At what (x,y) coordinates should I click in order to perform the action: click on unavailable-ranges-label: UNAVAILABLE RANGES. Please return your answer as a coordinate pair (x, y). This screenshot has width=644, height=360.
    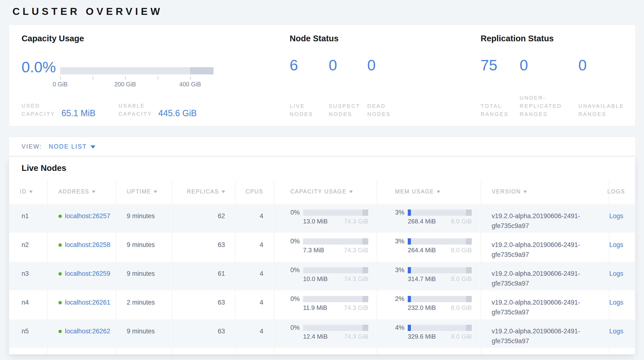
    Looking at the image, I should click on (601, 110).